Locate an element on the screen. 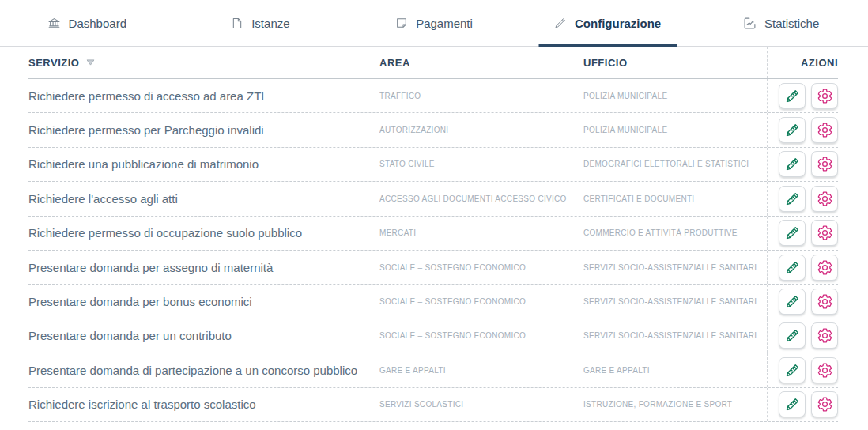 The height and width of the screenshot is (430, 868). ufficio-value: GARE E APPALTI is located at coordinates (675, 370).